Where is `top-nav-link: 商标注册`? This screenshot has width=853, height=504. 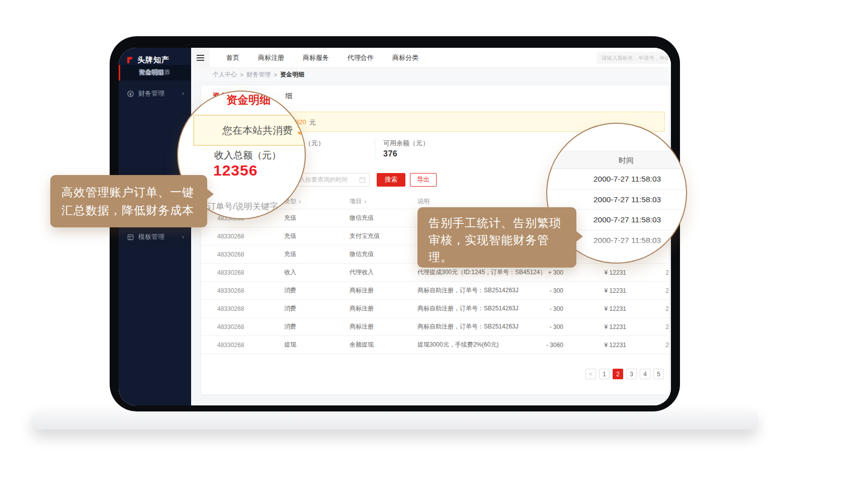 top-nav-link: 商标注册 is located at coordinates (271, 58).